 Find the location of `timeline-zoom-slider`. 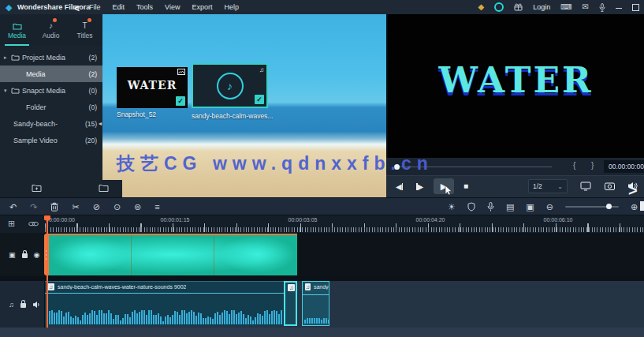

timeline-zoom-slider is located at coordinates (592, 207).